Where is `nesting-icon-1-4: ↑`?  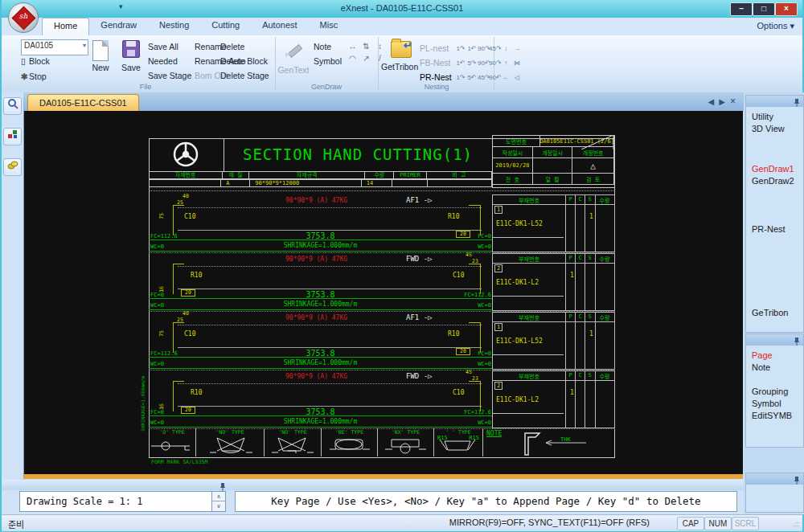 nesting-icon-1-4: ↑ is located at coordinates (506, 63).